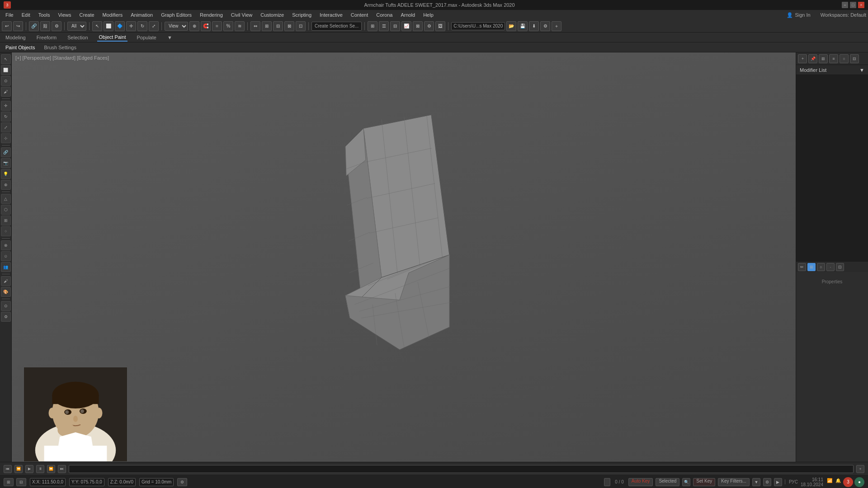 Image resolution: width=868 pixels, height=488 pixels. What do you see at coordinates (734, 482) in the screenshot?
I see `key-filters-button: Key Filters...` at bounding box center [734, 482].